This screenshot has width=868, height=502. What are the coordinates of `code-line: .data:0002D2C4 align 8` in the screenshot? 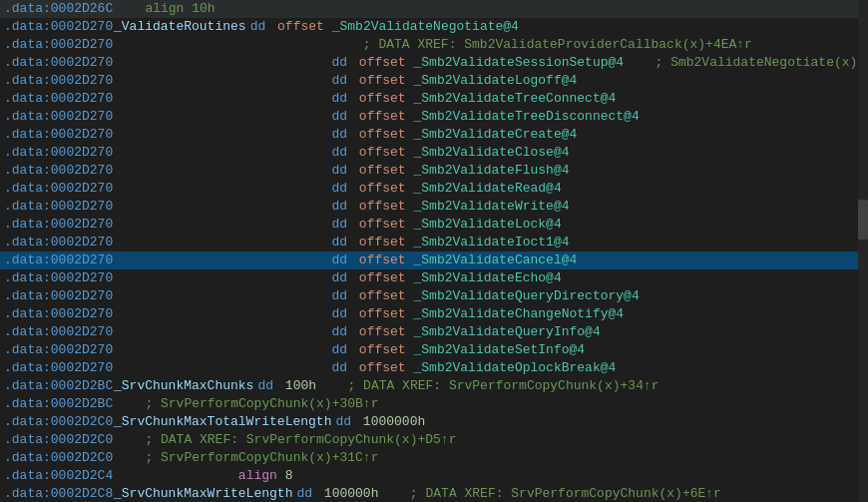 It's located at (434, 476).